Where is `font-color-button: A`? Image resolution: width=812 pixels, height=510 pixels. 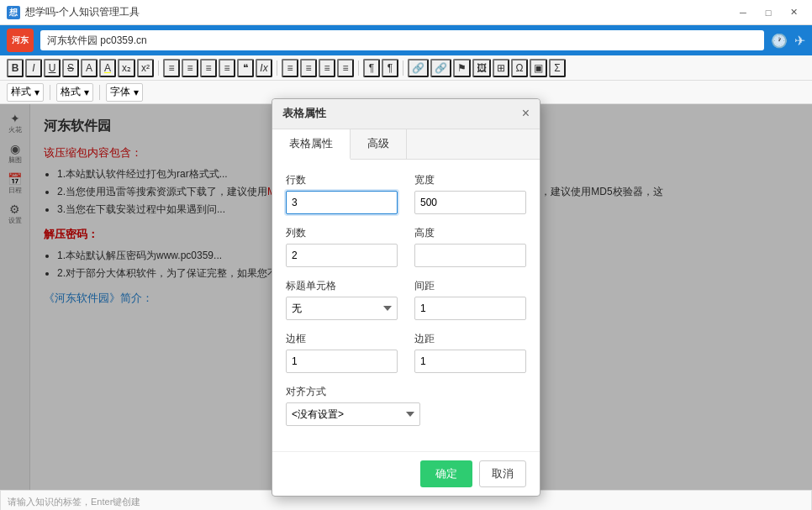 font-color-button: A is located at coordinates (89, 68).